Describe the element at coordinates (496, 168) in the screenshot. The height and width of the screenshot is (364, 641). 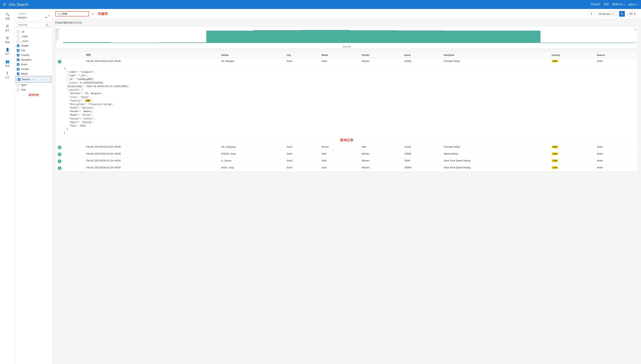
I see `cell-discipline: Short Track Speed Skating` at that location.